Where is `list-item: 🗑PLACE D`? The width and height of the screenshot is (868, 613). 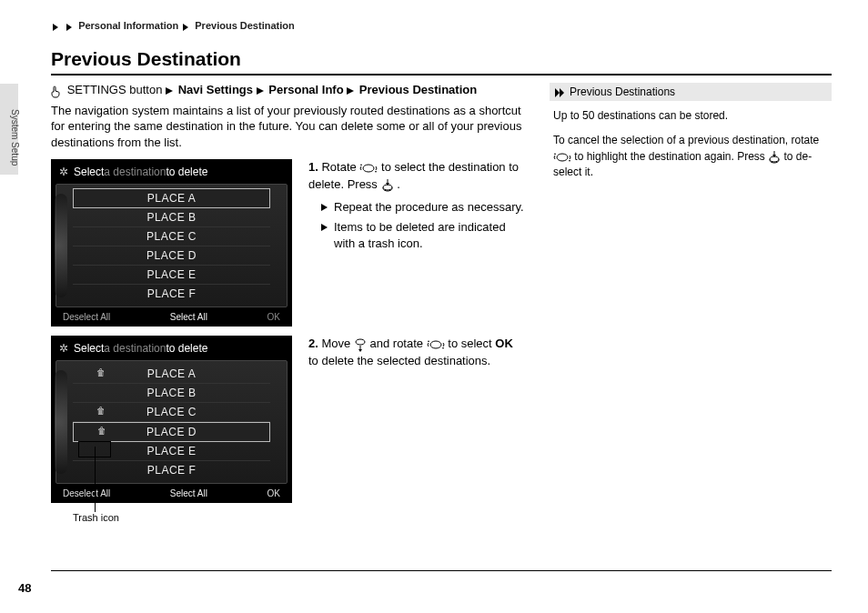 list-item: 🗑PLACE D is located at coordinates (171, 432).